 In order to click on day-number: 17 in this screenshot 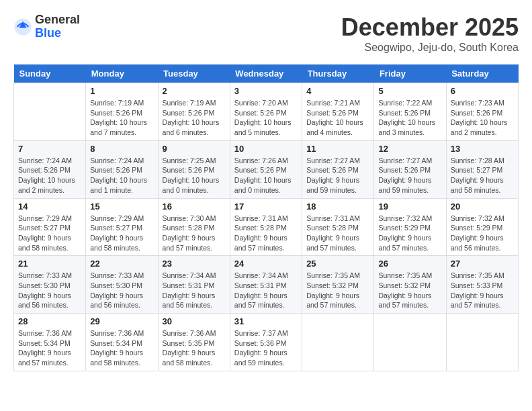, I will do `click(266, 207)`.